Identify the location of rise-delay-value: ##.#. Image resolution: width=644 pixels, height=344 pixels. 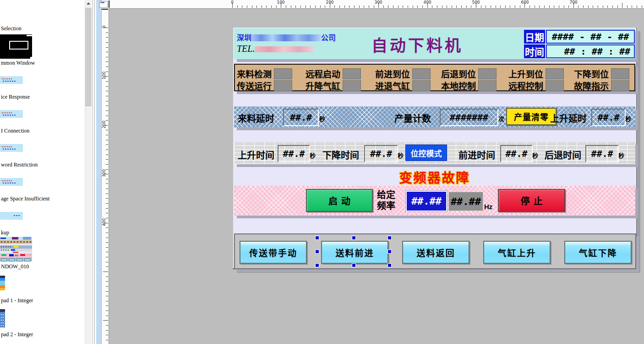
(608, 117).